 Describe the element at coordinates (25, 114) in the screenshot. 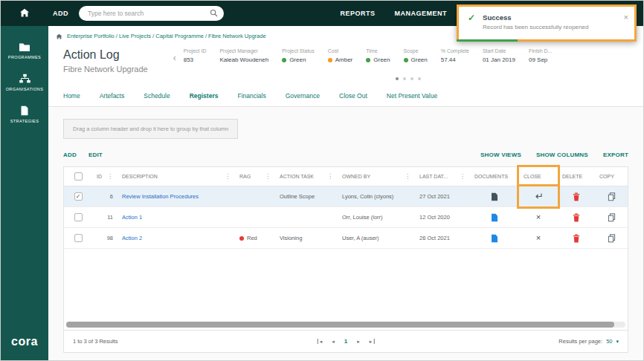

I see `sidebar-item-strategies: STRATEGIES` at that location.